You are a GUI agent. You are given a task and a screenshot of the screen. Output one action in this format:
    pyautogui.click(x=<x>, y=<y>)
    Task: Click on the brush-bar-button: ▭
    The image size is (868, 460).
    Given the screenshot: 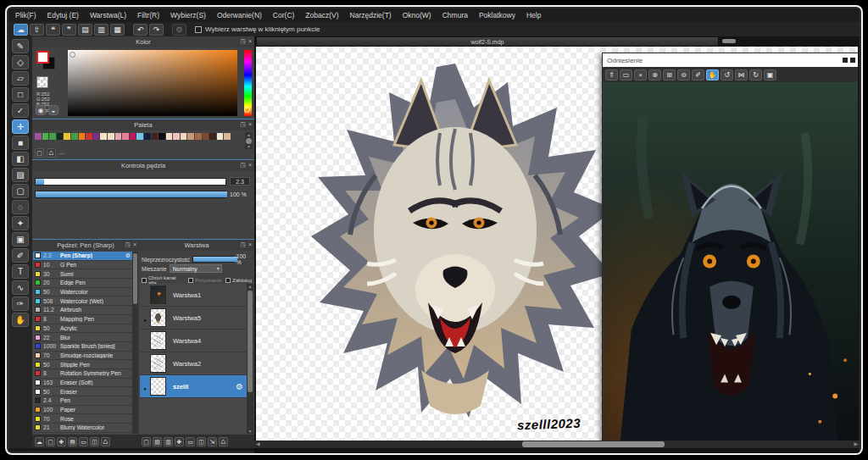 What is the action you would take?
    pyautogui.click(x=83, y=442)
    